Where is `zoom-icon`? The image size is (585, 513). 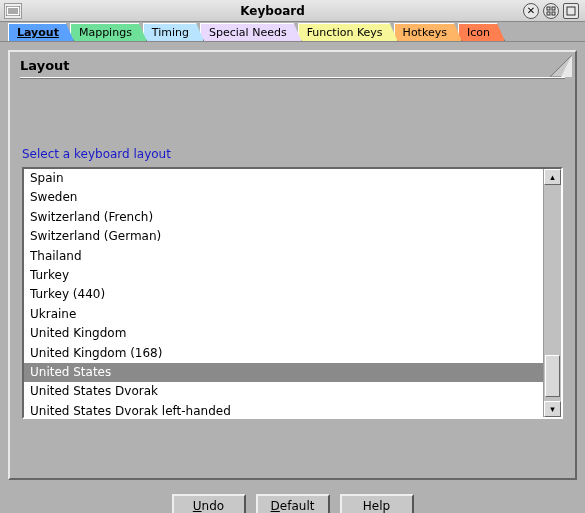
zoom-icon is located at coordinates (551, 11).